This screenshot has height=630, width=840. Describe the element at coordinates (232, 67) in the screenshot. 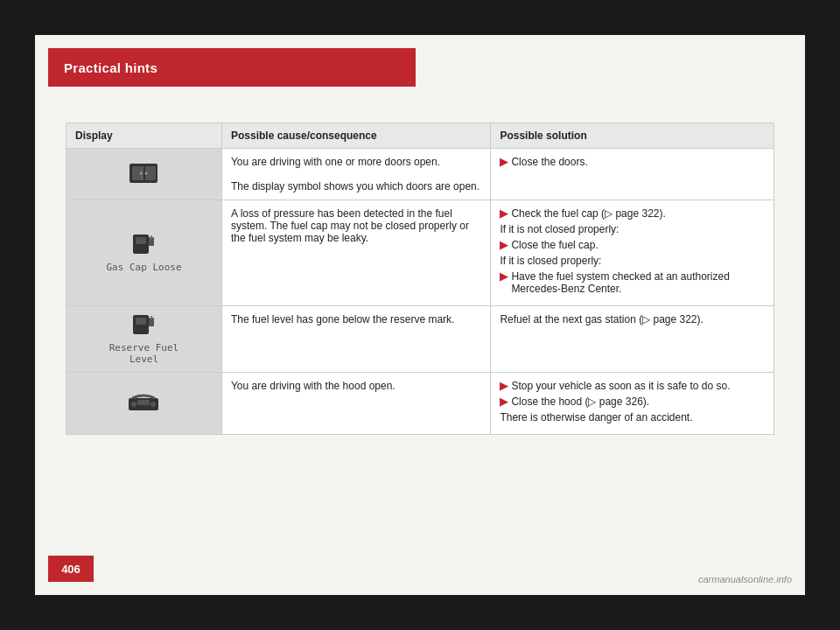

I see `header-bar: Practical hints` at that location.